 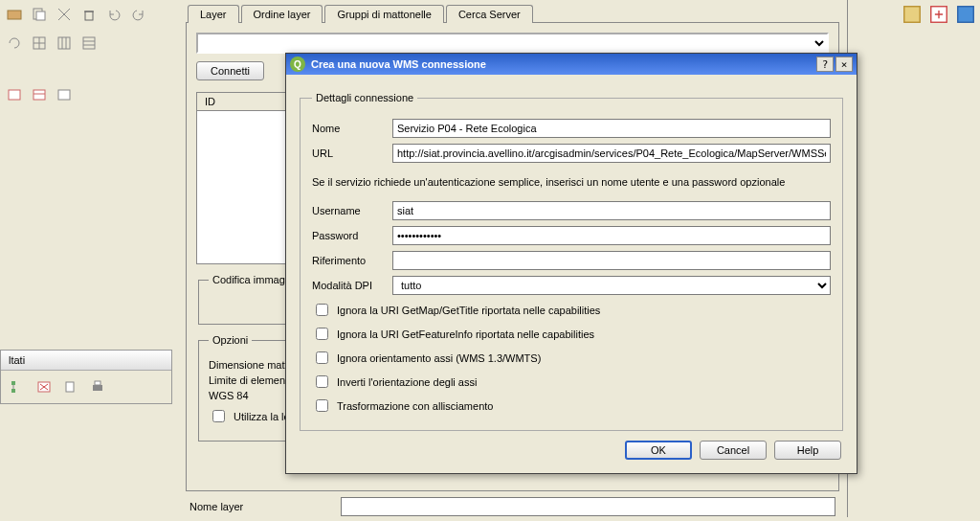 What do you see at coordinates (213, 13) in the screenshot?
I see `tab-layer: Layer` at bounding box center [213, 13].